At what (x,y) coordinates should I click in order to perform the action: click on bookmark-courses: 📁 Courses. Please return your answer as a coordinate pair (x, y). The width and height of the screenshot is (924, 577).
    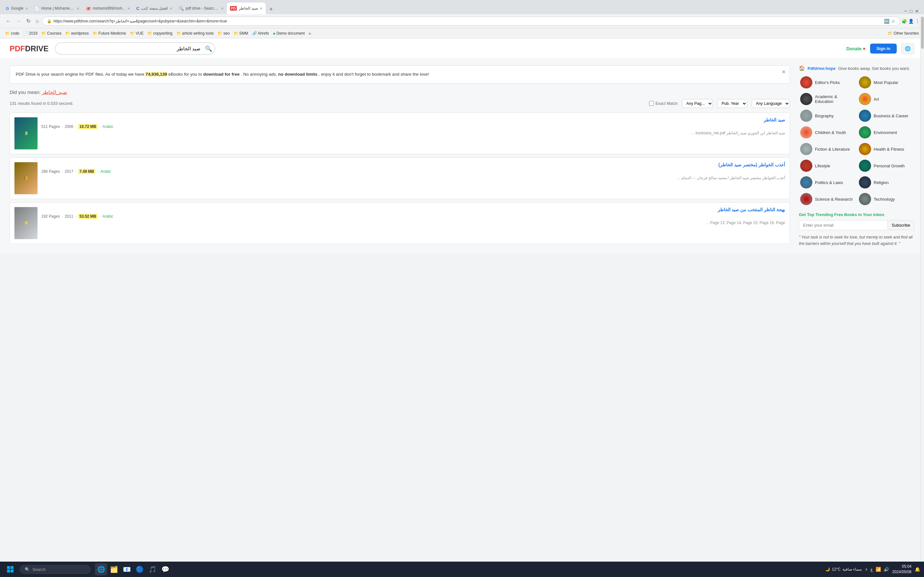
    Looking at the image, I should click on (51, 34).